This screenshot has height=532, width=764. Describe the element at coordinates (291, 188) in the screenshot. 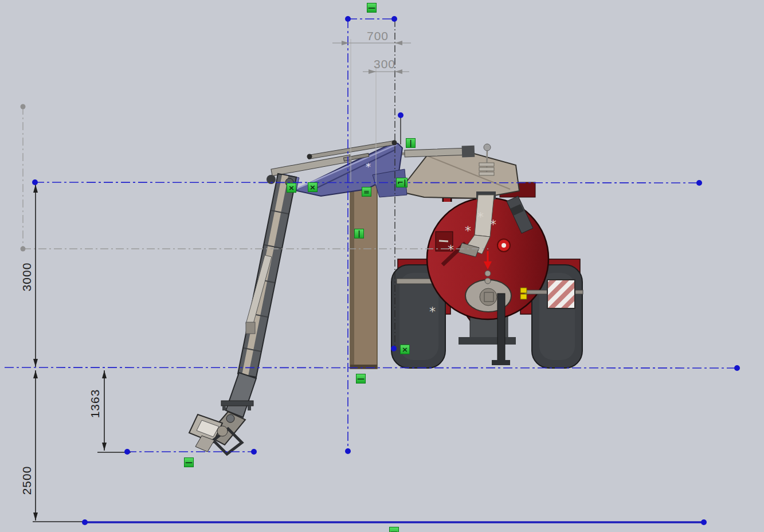

I see `intersection-constraint-pivot-left-icon: ×` at that location.